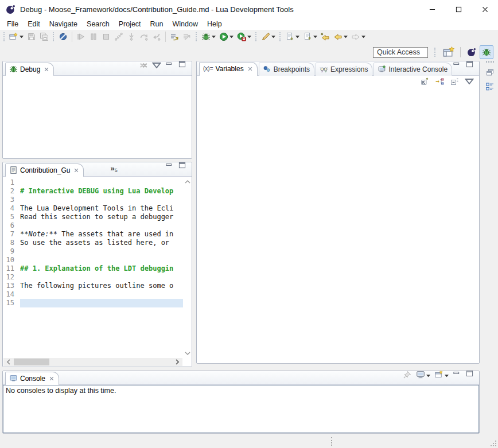  I want to click on scroll-left-icon, so click(9, 362).